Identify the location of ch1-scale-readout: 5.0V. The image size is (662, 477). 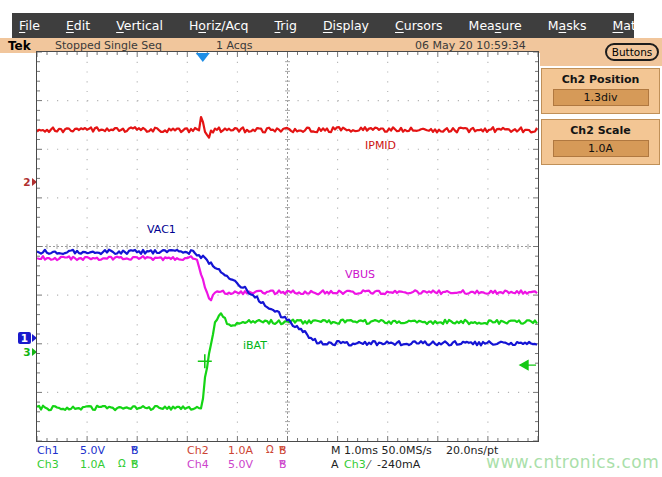
(92, 450).